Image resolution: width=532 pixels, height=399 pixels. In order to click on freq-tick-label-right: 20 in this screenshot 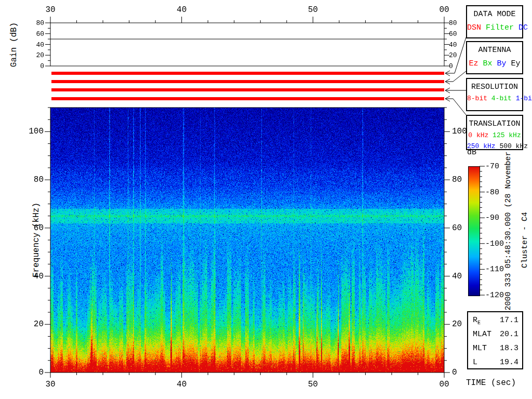, I will do `click(457, 324)`.